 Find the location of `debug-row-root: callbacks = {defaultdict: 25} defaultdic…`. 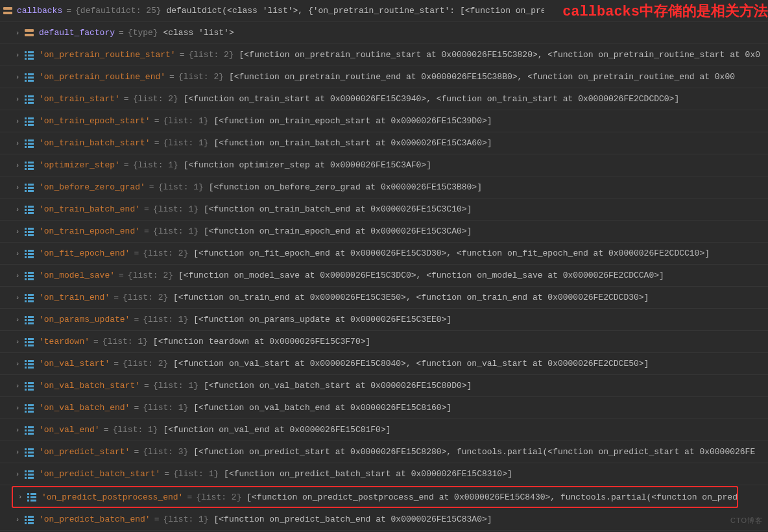

debug-row-root: callbacks = {defaultdict: 25} defaultdic… is located at coordinates (384, 11).